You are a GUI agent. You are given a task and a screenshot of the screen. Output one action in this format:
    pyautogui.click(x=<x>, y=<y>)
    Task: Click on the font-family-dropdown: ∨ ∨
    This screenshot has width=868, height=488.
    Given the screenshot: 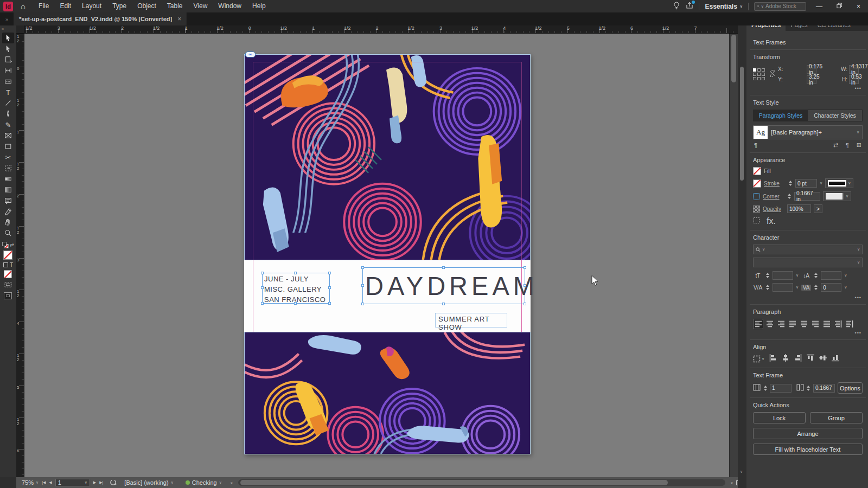 What is the action you would take?
    pyautogui.click(x=808, y=249)
    